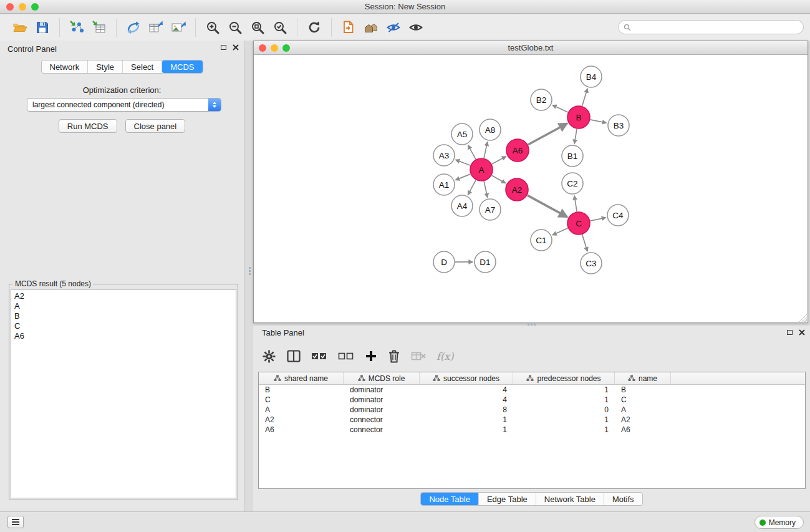  Describe the element at coordinates (718, 27) in the screenshot. I see `search-input` at that location.